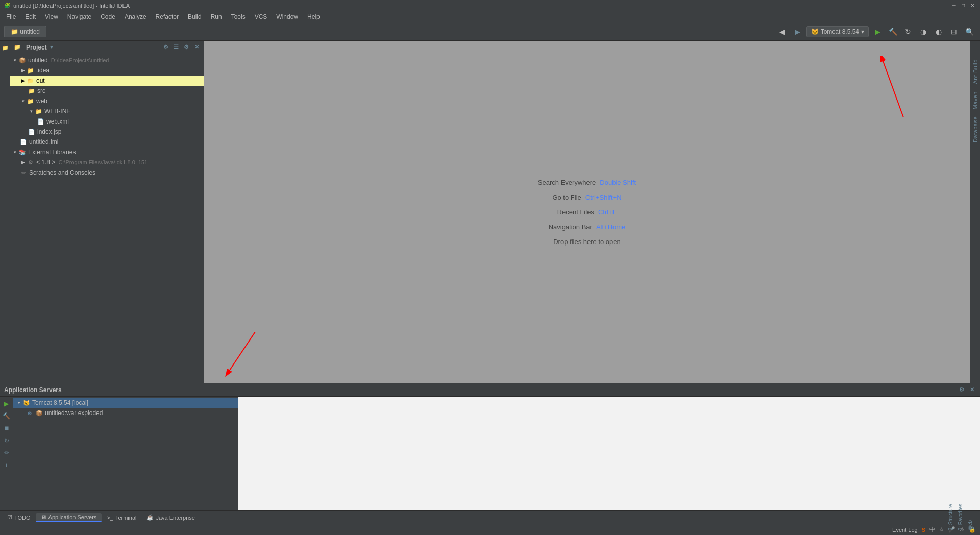 This screenshot has height=535, width=980. What do you see at coordinates (908, 32) in the screenshot?
I see `update-button: ↻` at bounding box center [908, 32].